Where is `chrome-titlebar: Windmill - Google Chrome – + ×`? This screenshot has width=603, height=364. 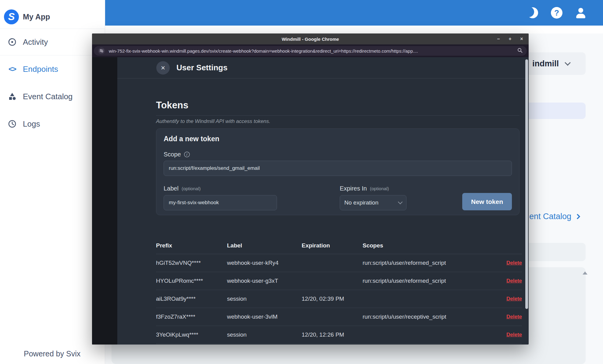
chrome-titlebar: Windmill - Google Chrome – + × is located at coordinates (310, 39).